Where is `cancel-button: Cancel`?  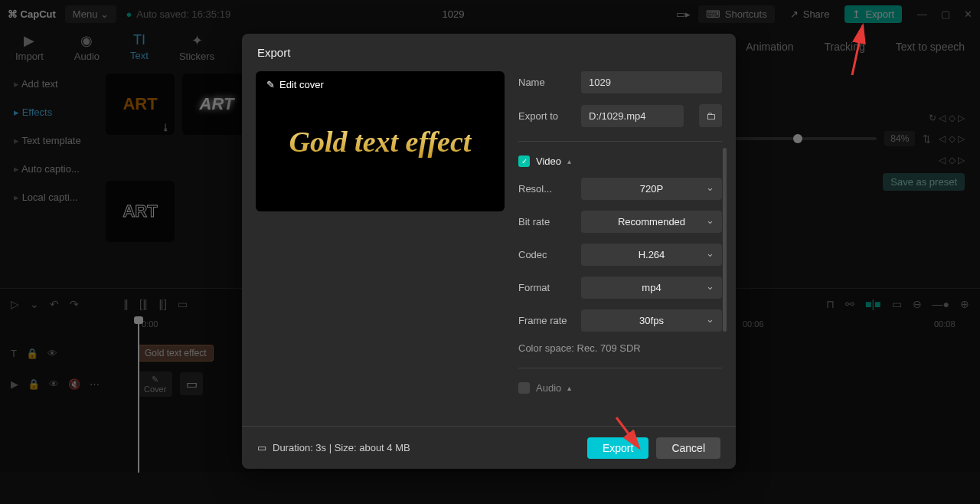
cancel-button: Cancel is located at coordinates (688, 448).